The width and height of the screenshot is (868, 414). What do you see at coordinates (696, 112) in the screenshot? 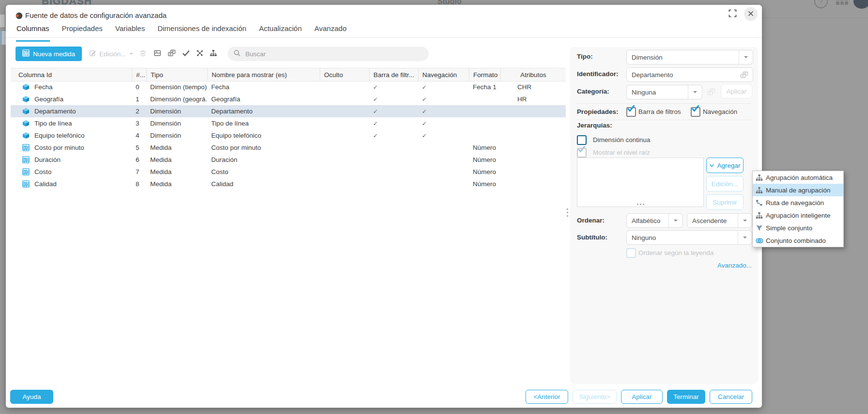
I see `navigation-checkbox` at bounding box center [696, 112].